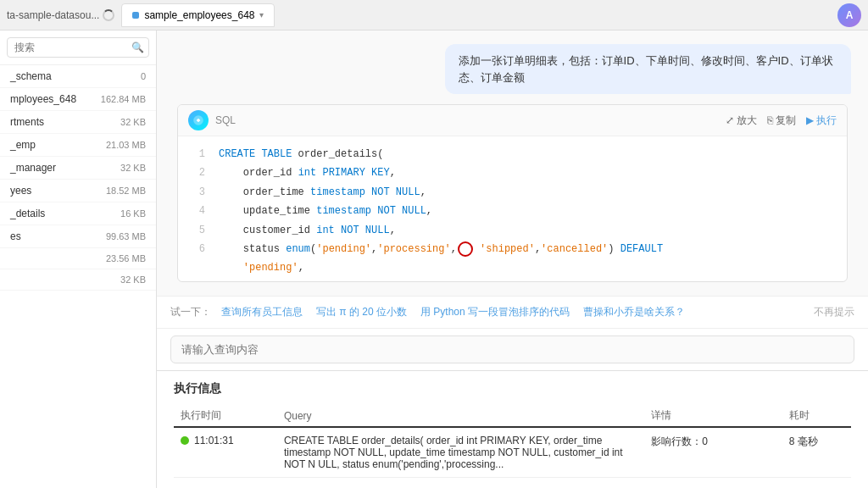  I want to click on user-message: 添加一张订单明细表，包括：订单ID、下单时间、修改时间、客户ID、订单状态、订单…, so click(648, 69).